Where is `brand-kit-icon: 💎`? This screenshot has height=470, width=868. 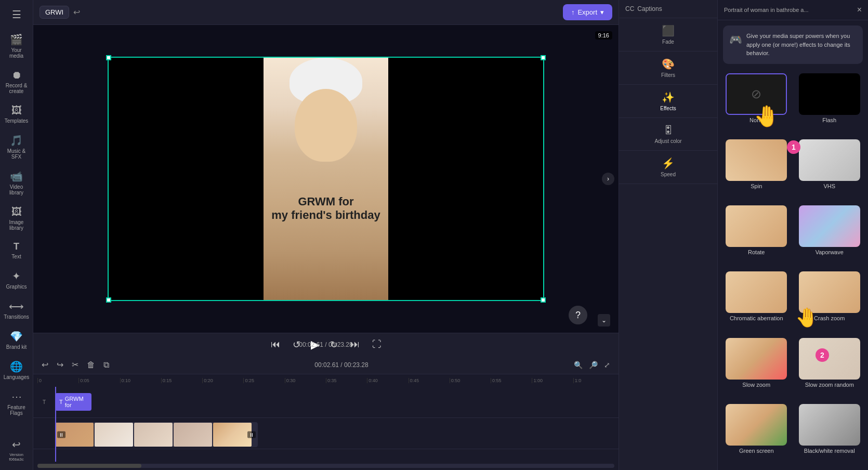
brand-kit-icon: 💎 is located at coordinates (17, 336).